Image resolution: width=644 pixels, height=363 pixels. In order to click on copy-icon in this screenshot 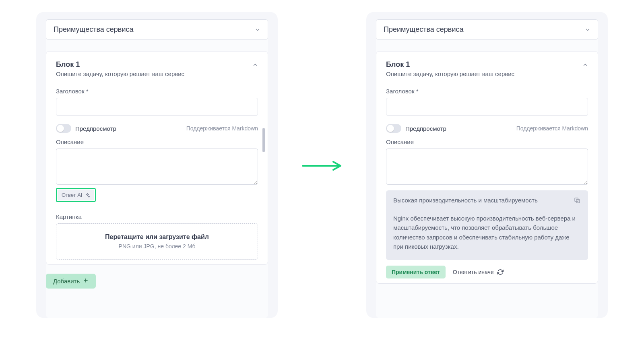, I will do `click(577, 200)`.